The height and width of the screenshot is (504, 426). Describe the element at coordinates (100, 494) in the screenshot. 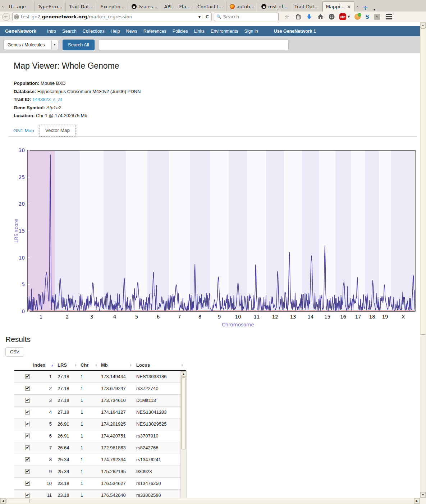

I see `table-row: ✔1123.181176.542640rs33802580` at that location.